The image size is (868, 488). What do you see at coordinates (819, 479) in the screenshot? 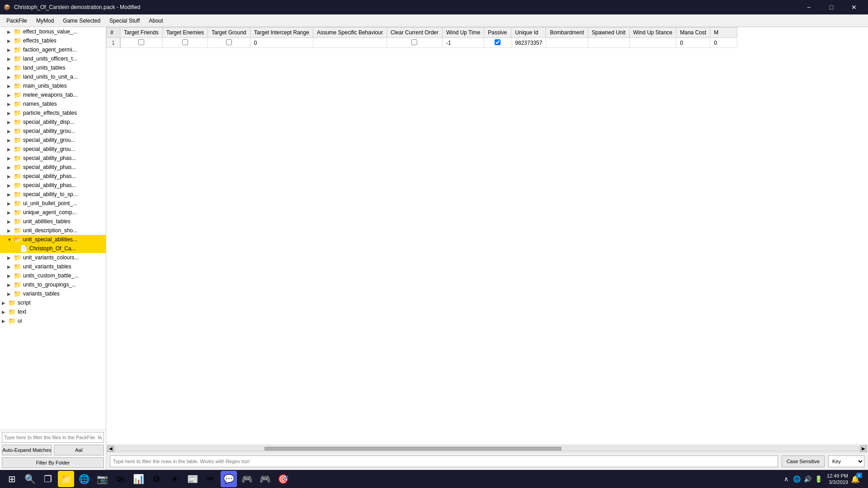
I see `tray-battery-icon: 🔋` at bounding box center [819, 479].